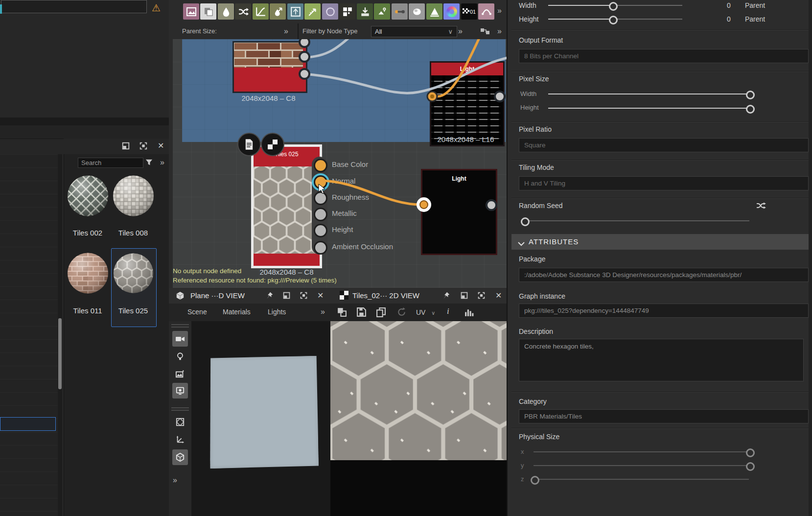 The width and height of the screenshot is (812, 516). I want to click on hsl-node-icon, so click(451, 12).